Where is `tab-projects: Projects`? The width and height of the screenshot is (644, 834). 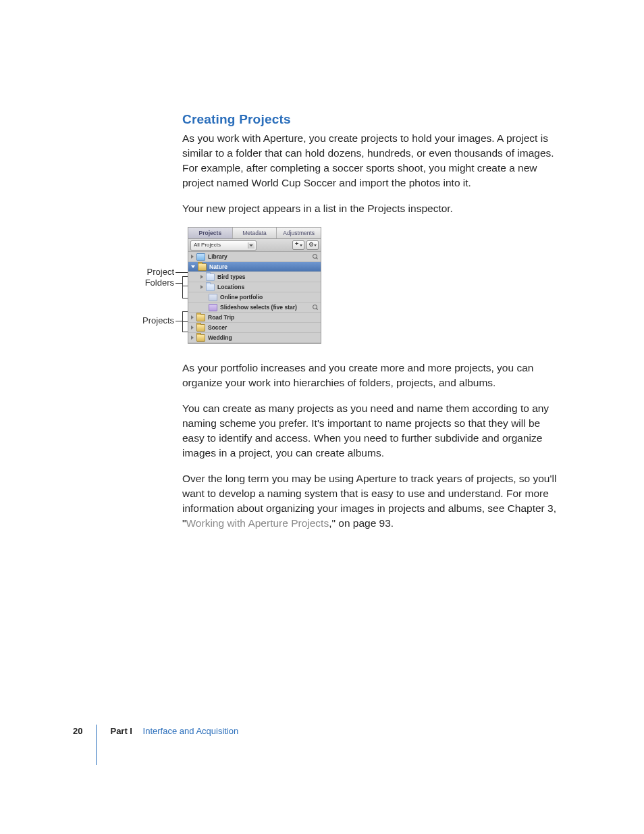
tab-projects: Projects is located at coordinates (211, 233).